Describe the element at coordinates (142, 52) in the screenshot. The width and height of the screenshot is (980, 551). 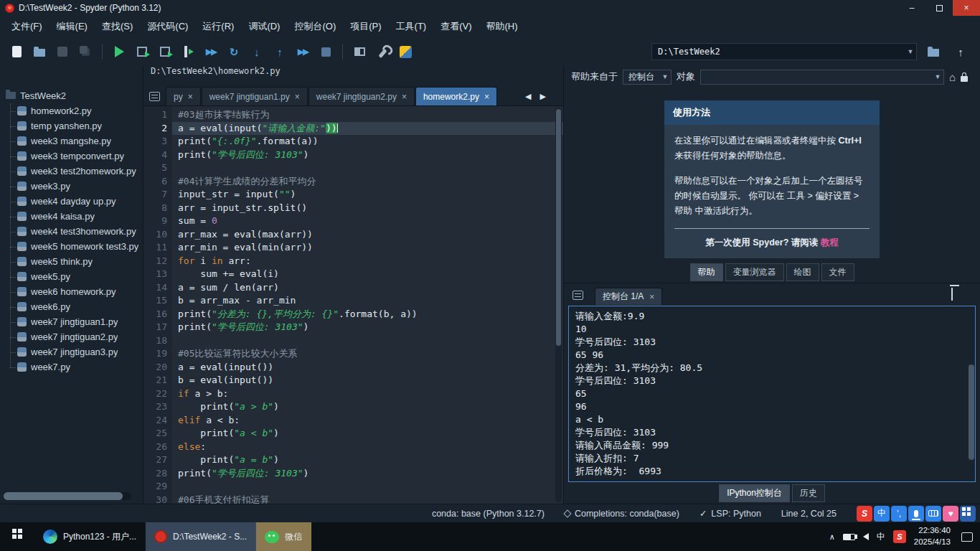
I see `run-cell-button` at that location.